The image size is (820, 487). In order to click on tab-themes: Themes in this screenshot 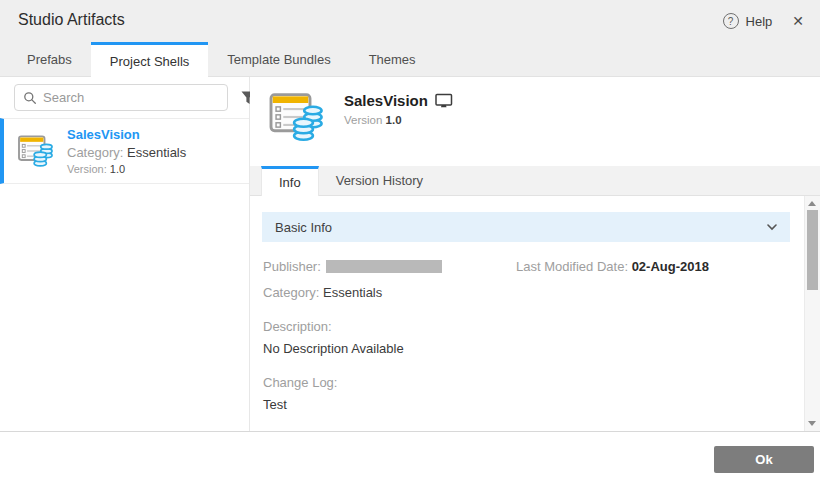, I will do `click(392, 59)`.